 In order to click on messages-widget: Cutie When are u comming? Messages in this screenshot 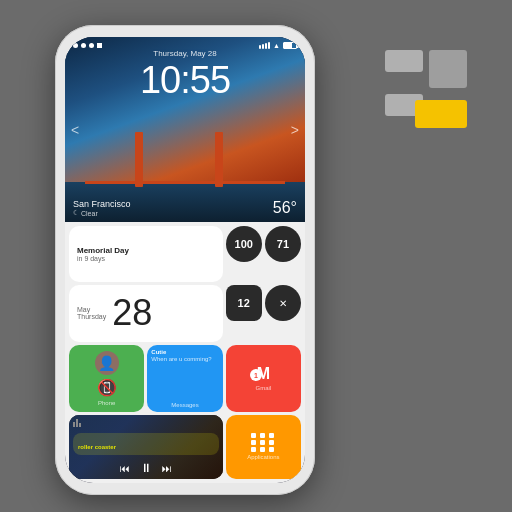, I will do `click(184, 378)`.